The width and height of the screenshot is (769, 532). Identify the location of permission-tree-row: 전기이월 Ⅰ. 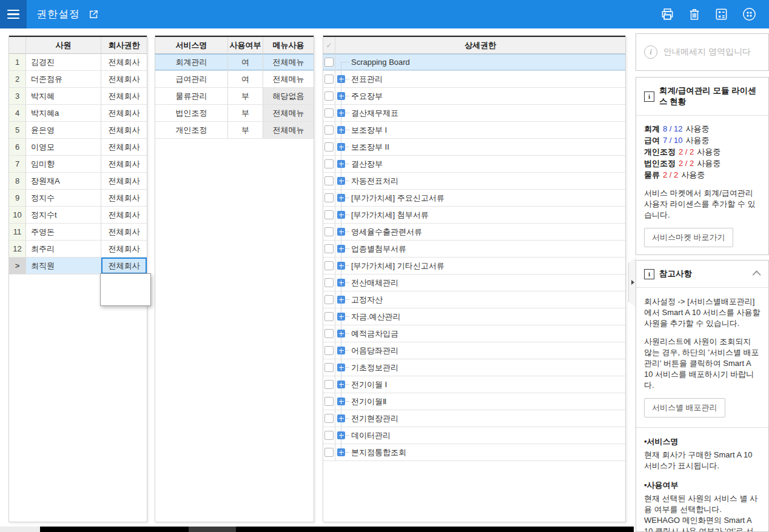
(474, 385).